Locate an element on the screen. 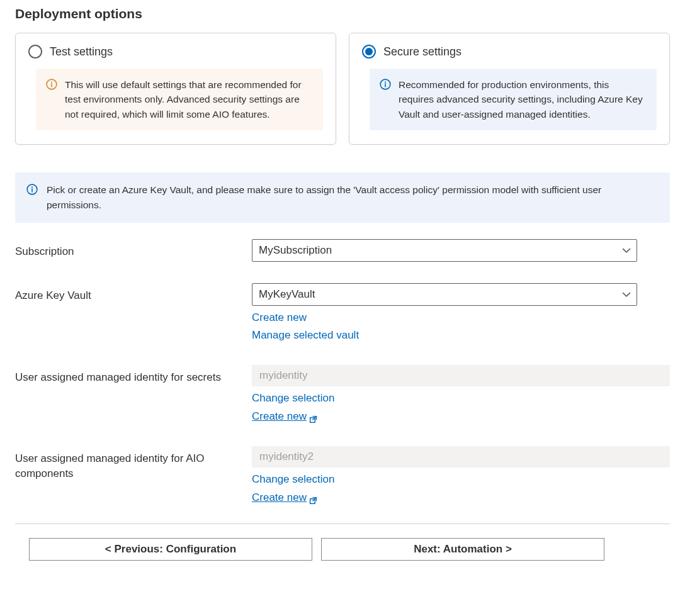 This screenshot has height=616, width=685. banner-text: Pick or create an Azure Key Vault, and p… is located at coordinates (353, 198).